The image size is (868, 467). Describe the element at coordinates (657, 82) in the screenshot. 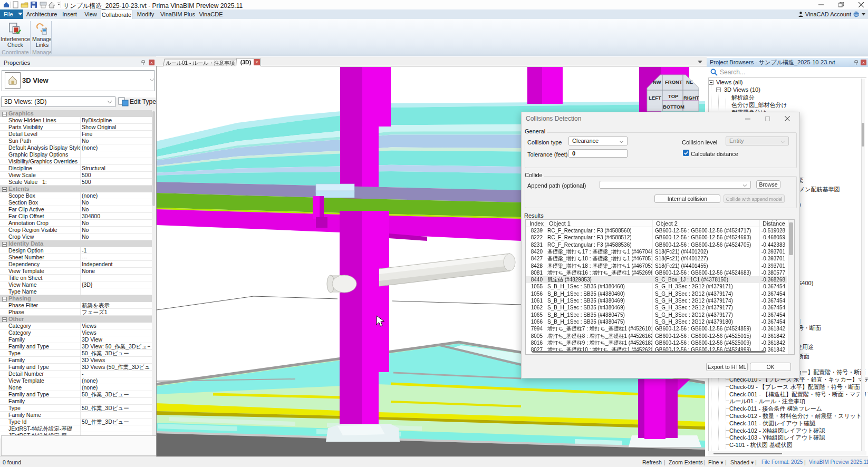

I see `svg-text: NW` at that location.